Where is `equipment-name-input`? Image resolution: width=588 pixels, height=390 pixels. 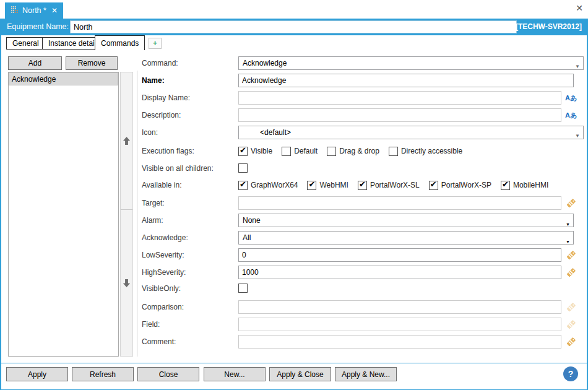 equipment-name-input is located at coordinates (293, 27).